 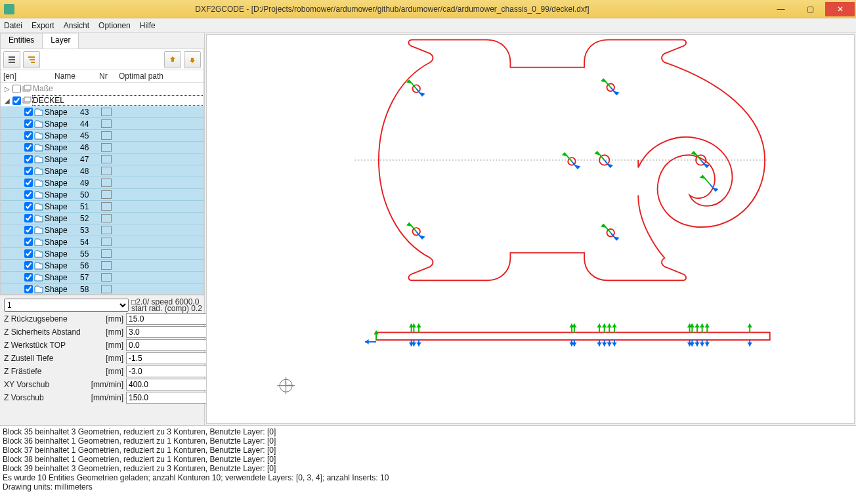 What do you see at coordinates (428, 26) in the screenshot?
I see `menubar: Datei Export Ansicht Optionen Hilfe` at bounding box center [428, 26].